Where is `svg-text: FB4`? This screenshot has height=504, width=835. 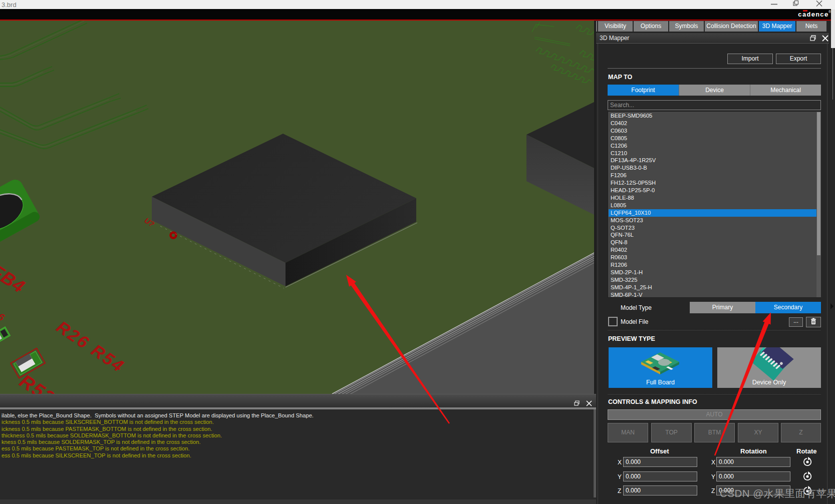
svg-text: FB4 is located at coordinates (15, 278).